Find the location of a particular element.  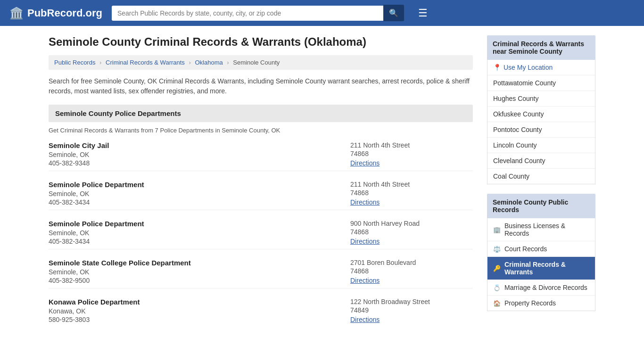

nearby-county-link: Okfuskee County is located at coordinates (519, 114).